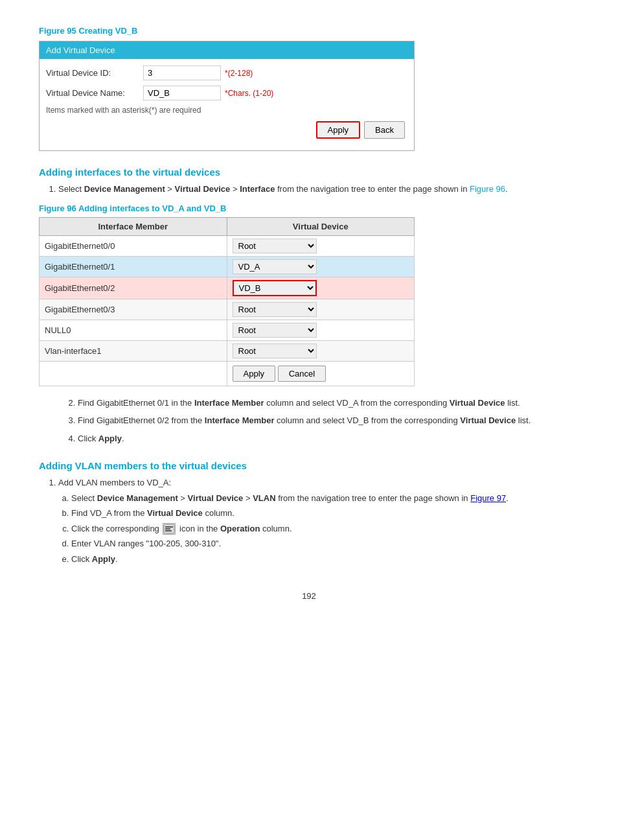 This screenshot has height=840, width=618. What do you see at coordinates (133, 330) in the screenshot?
I see `cell-interface-4: NULL0` at bounding box center [133, 330].